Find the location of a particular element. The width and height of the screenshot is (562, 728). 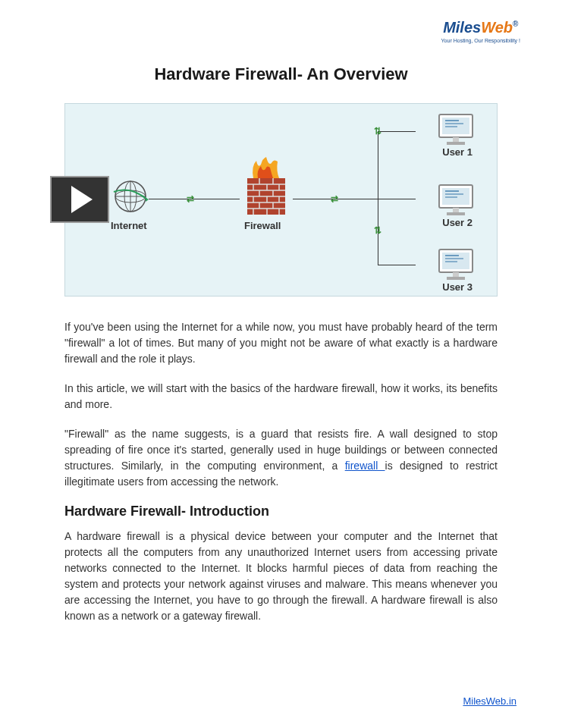

brand-logo: MilesWeb® Your Hosting, Our Responsibili… is located at coordinates (481, 31).